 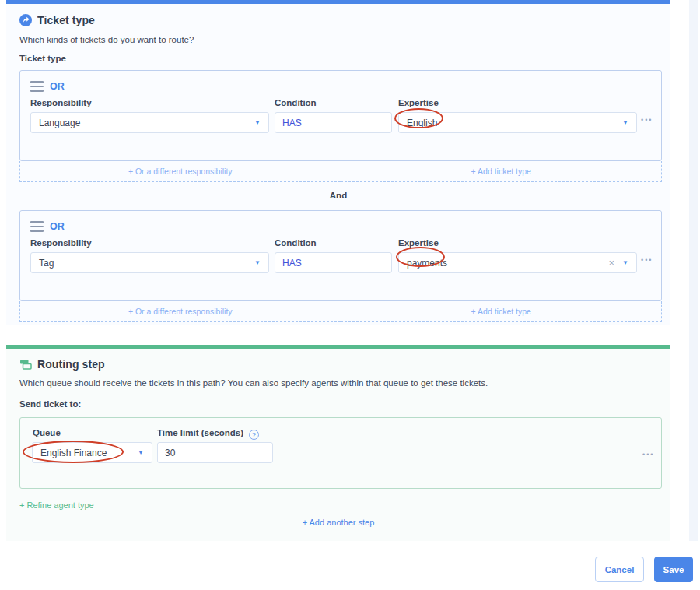 I want to click on condition-group-box: OR Responsibility Condition Expertise La…, so click(x=341, y=115).